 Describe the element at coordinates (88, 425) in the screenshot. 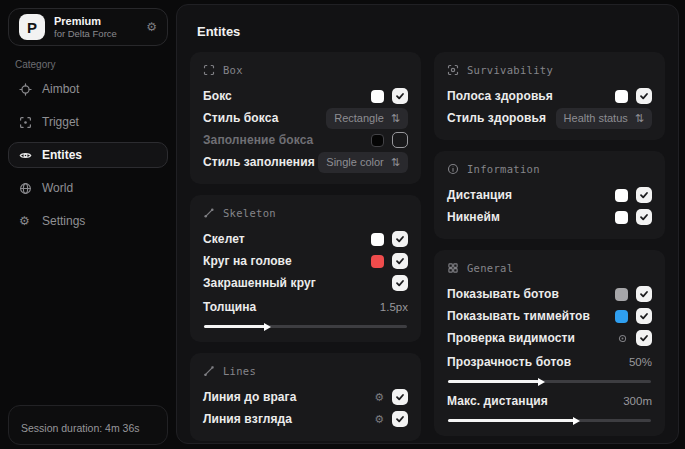

I see `session-duration-card: Session duration: 4m 36s` at that location.